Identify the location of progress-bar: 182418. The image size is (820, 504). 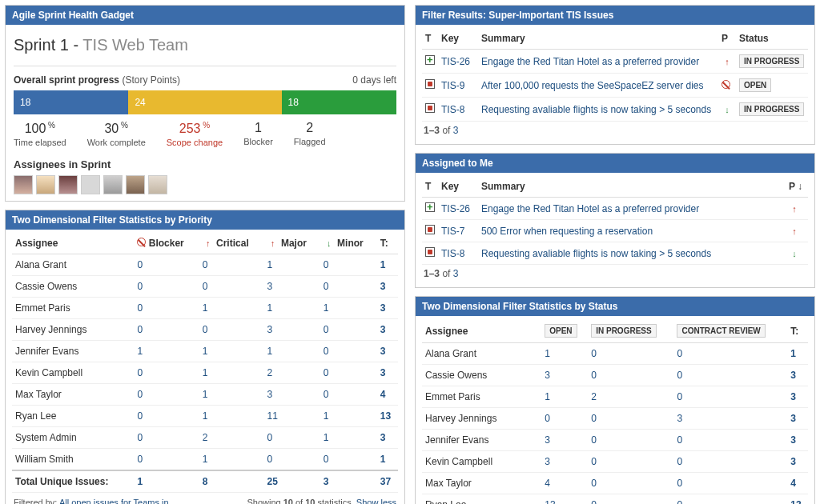
(205, 102).